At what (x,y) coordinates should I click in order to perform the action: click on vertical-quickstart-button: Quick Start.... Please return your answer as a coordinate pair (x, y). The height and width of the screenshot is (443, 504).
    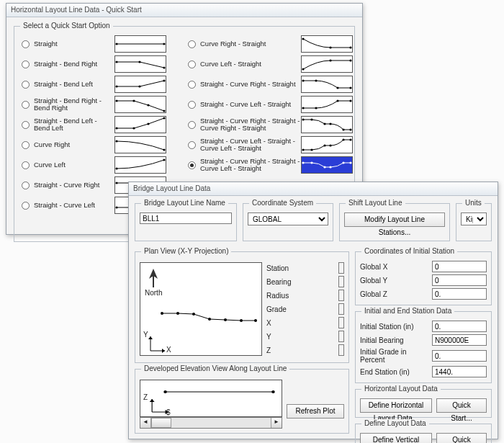
    Looking at the image, I should click on (462, 438).